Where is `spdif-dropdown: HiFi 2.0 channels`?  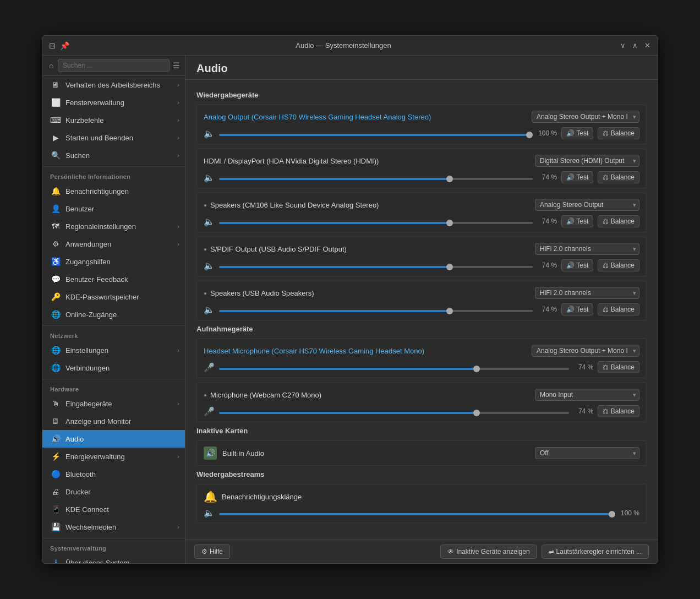
spdif-dropdown: HiFi 2.0 channels is located at coordinates (587, 249).